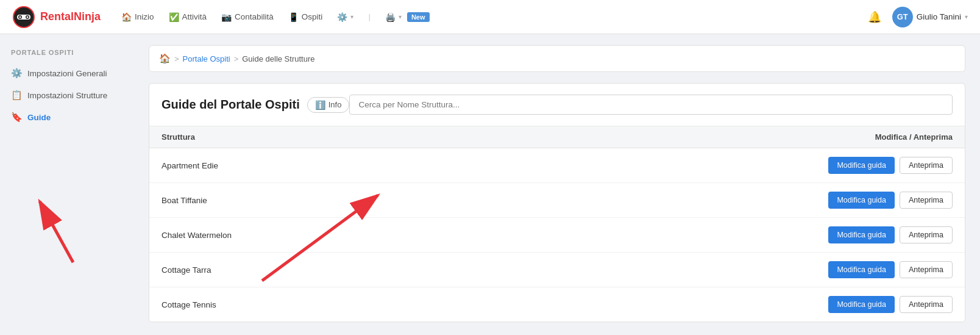 Image resolution: width=980 pixels, height=335 pixels. What do you see at coordinates (557, 59) in the screenshot?
I see `breadcrumb: 🏠 > Portale Ospiti > Guide delle Struttu…` at bounding box center [557, 59].